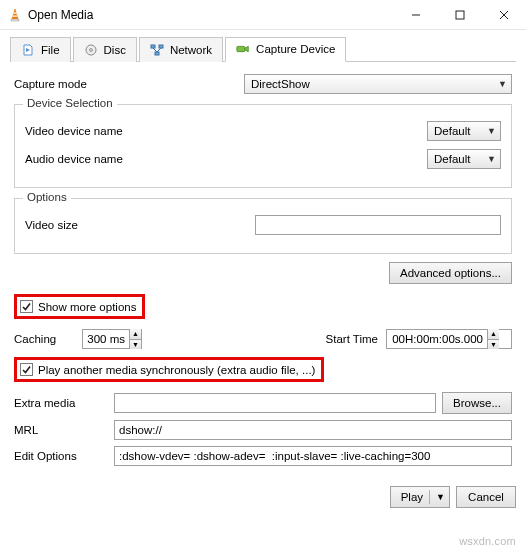  What do you see at coordinates (78, 306) in the screenshot?
I see `show-more-checkbox-row: Show more options` at bounding box center [78, 306].